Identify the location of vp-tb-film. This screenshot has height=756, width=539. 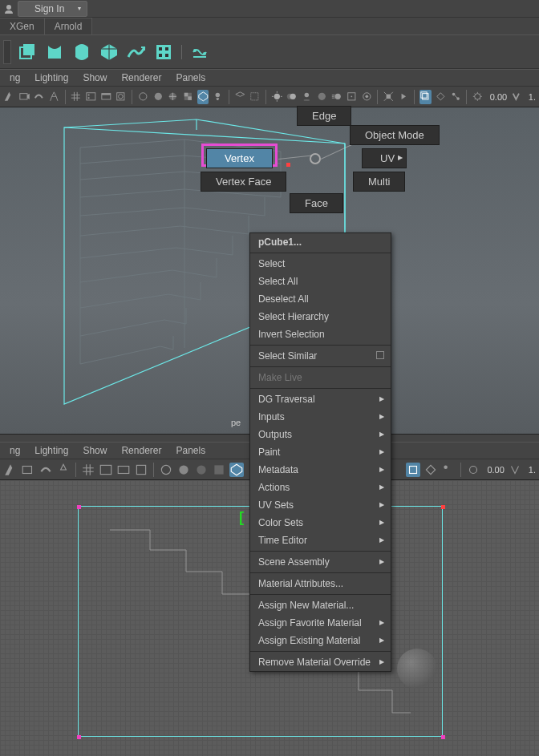
(91, 97).